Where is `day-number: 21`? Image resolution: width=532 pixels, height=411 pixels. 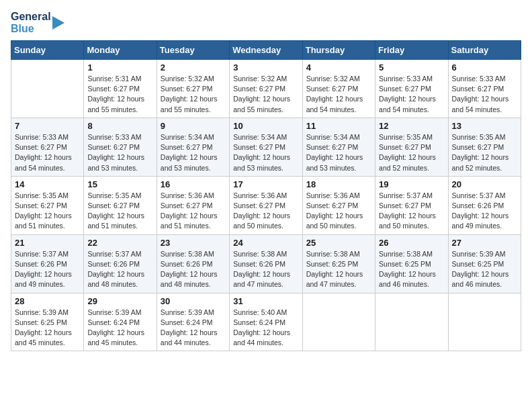 day-number: 21 is located at coordinates (47, 243).